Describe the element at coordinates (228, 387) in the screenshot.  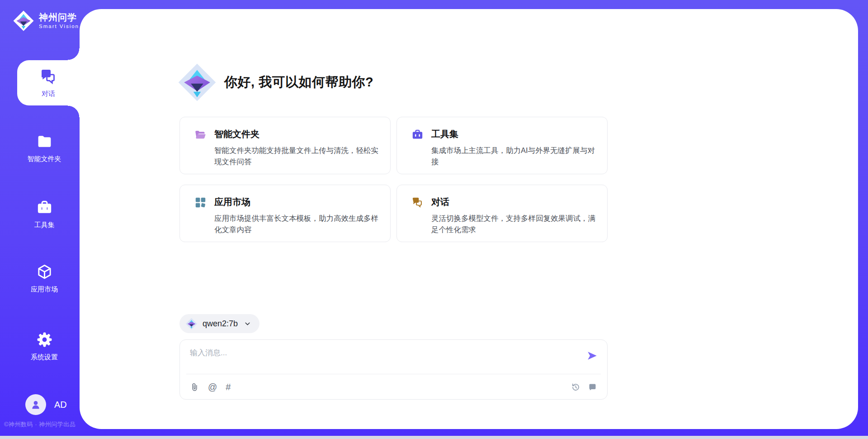
I see `hashtag-icon: #` at that location.